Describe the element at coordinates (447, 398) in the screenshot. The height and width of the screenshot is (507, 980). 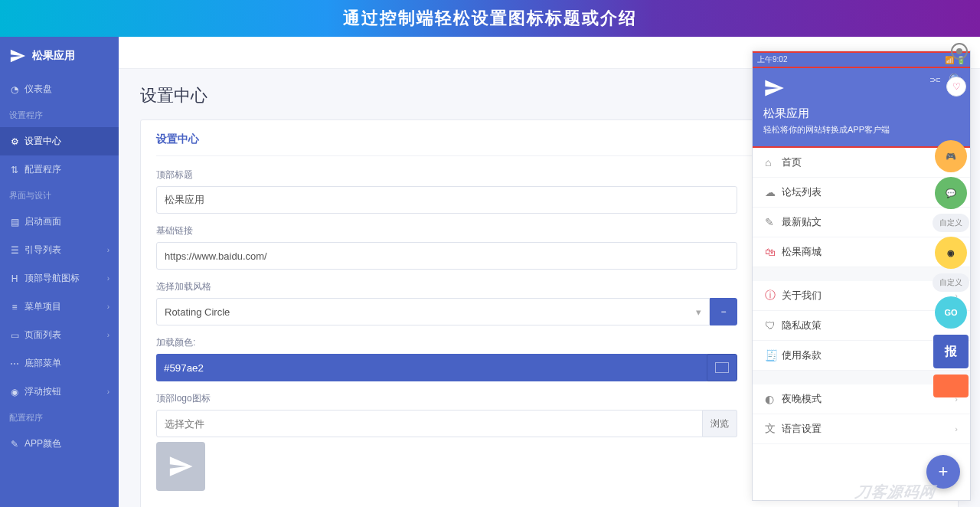
I see `top-logo-label: 顶部logo图标` at that location.